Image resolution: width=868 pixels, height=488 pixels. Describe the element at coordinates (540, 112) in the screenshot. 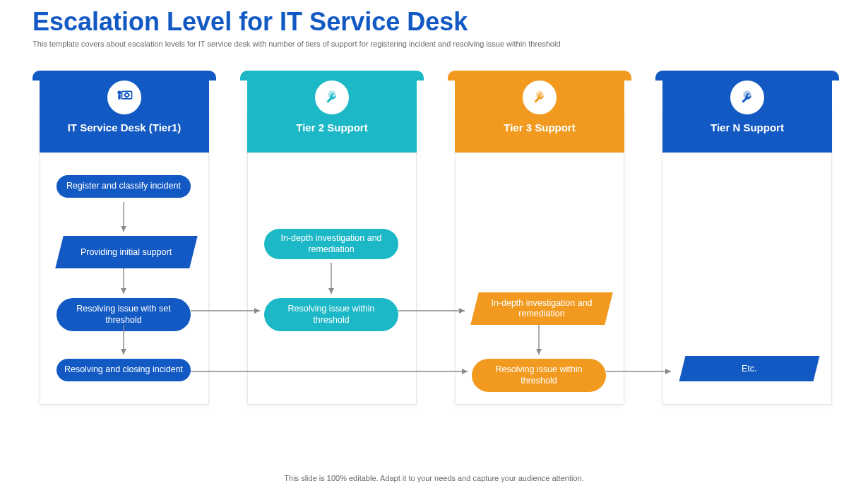

I see `tier3-header: Tier 3 Support` at that location.